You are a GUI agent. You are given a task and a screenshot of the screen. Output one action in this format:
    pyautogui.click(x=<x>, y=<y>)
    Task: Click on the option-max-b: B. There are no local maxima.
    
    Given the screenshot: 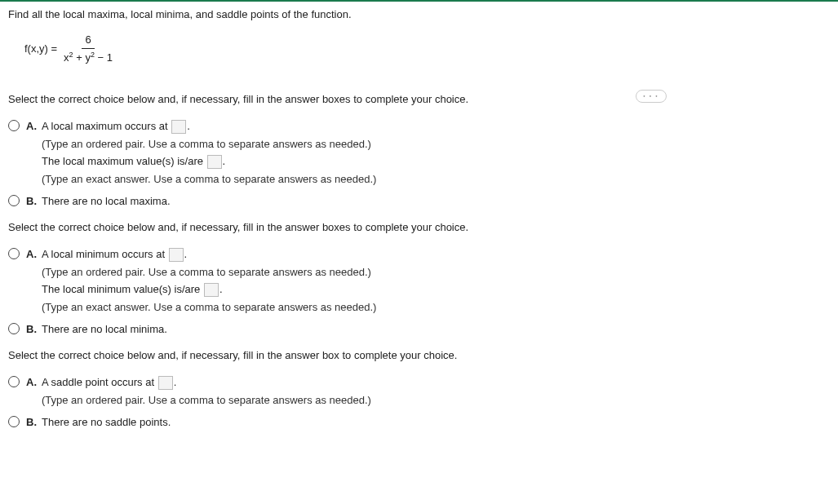 What is the action you would take?
    pyautogui.click(x=419, y=202)
    